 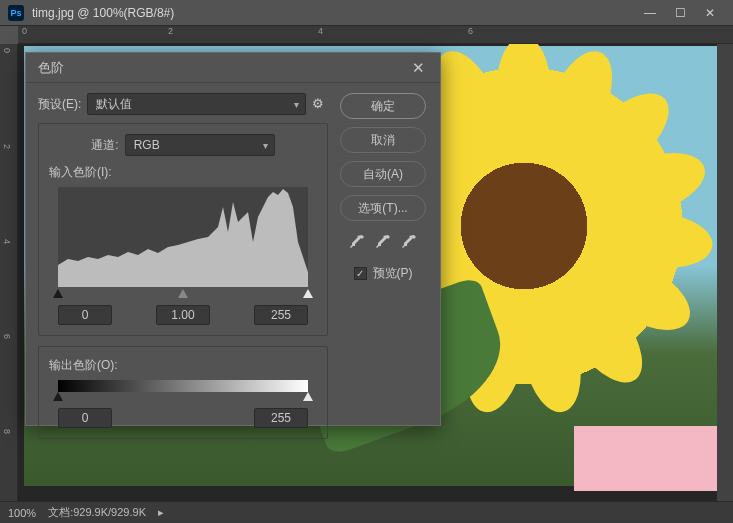 What do you see at coordinates (183, 366) in the screenshot?
I see `output-levels-label: 输出色阶(O):` at bounding box center [183, 366].